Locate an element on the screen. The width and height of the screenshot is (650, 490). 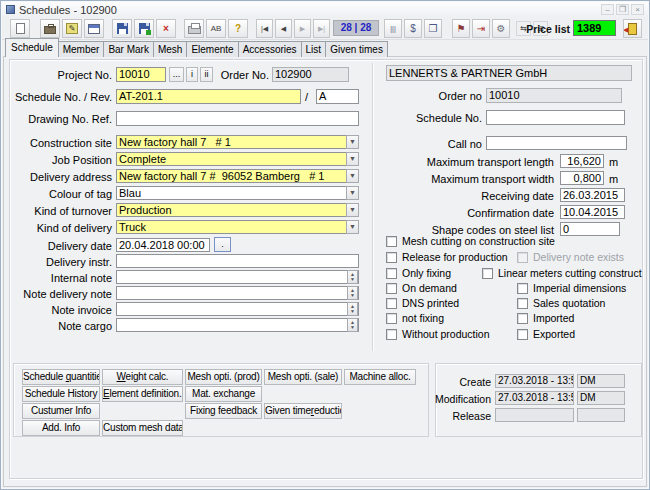
mat-exchange-button: Mat. exchange is located at coordinates (224, 394).